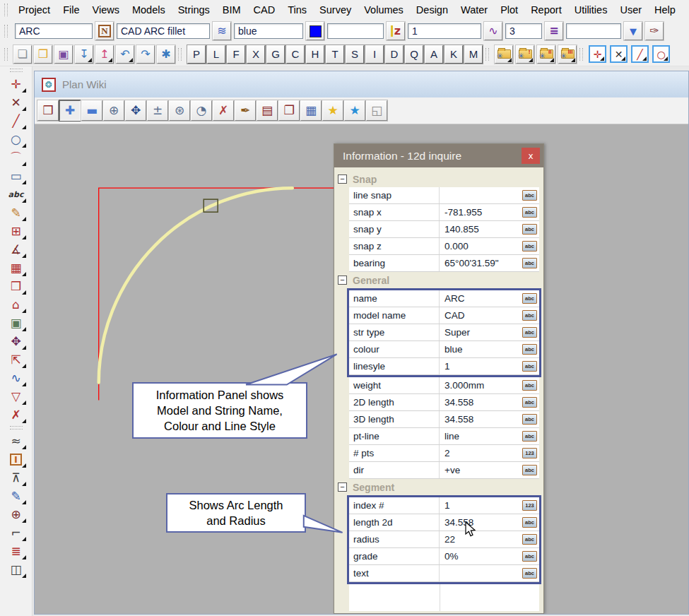  Describe the element at coordinates (654, 31) in the screenshot. I see `eyedropper-button: ✑` at that location.